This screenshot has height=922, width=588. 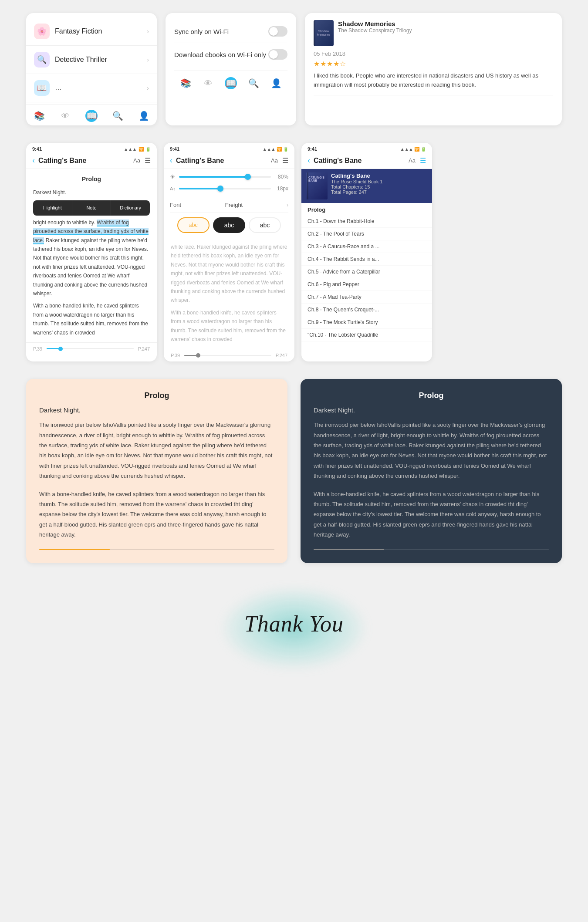 What do you see at coordinates (91, 60) in the screenshot?
I see `category-detective: 🔍 Detective Thriller ›` at bounding box center [91, 60].